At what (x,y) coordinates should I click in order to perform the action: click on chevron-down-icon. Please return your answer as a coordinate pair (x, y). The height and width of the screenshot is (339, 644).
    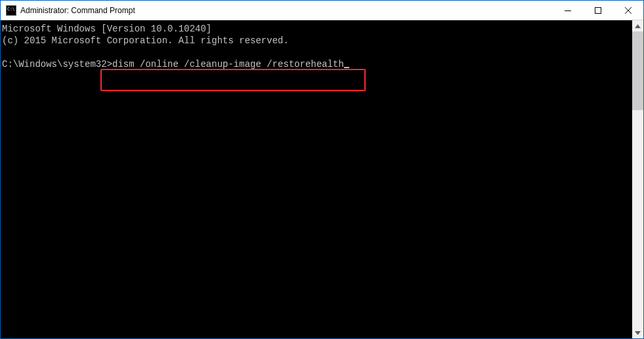
    Looking at the image, I should click on (638, 333).